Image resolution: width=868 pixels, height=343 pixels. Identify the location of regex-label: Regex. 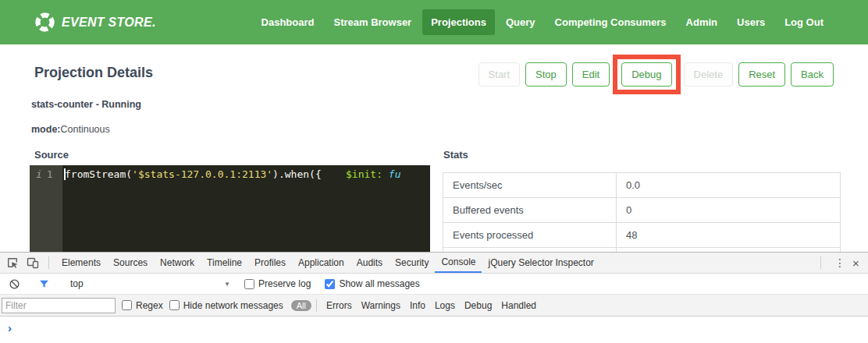
(150, 306).